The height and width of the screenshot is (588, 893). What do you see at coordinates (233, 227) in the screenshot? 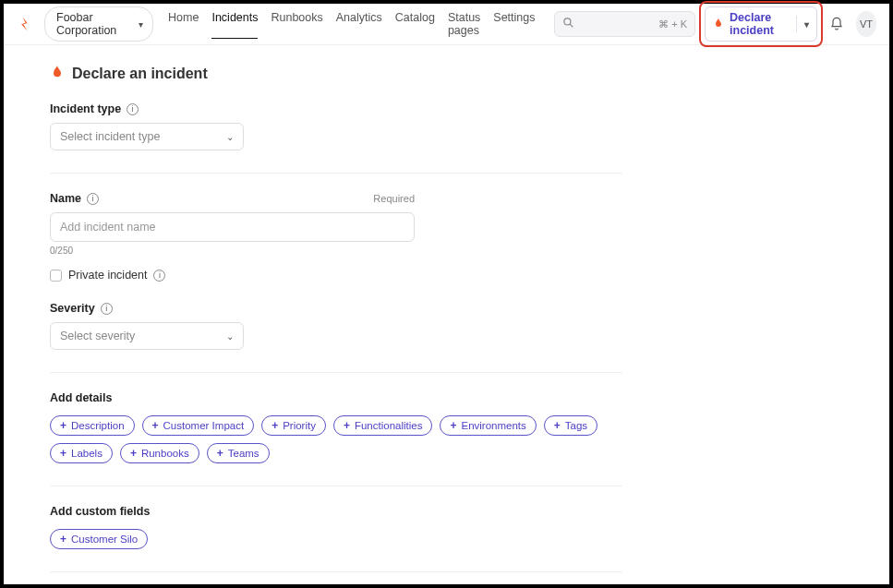
I see `incident-name-input` at bounding box center [233, 227].